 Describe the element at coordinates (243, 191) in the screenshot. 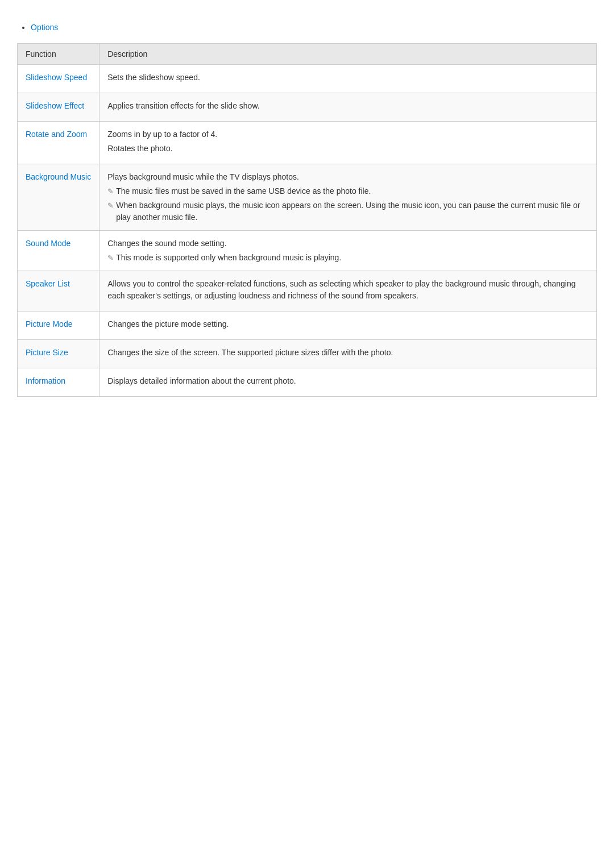

I see `note-text: The music files must be saved in the sam…` at that location.